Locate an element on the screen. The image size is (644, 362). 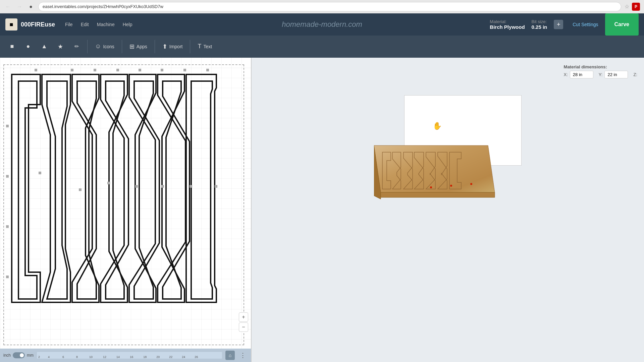
text-button: T Text is located at coordinates (205, 46).